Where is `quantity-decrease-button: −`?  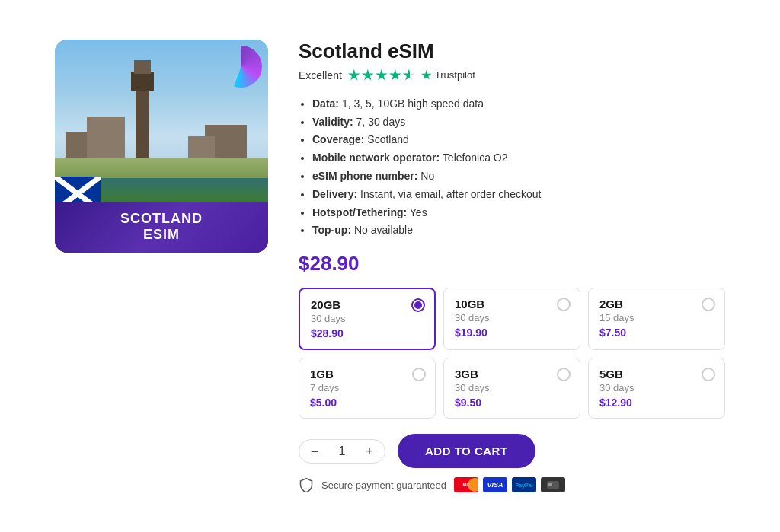
quantity-decrease-button: − is located at coordinates (315, 451).